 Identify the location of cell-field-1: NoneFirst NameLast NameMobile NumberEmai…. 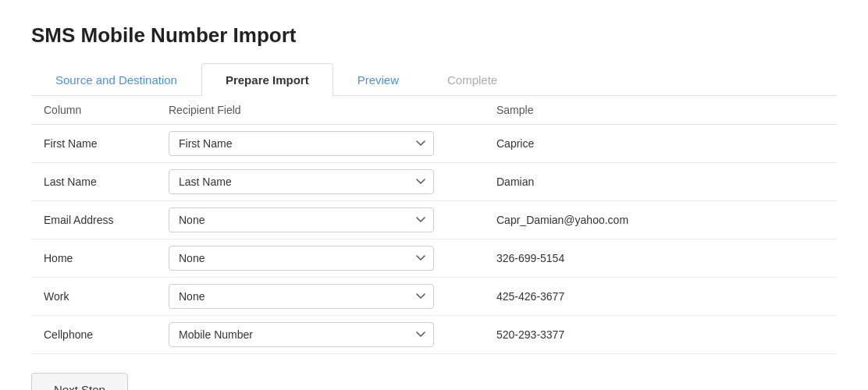
(320, 183).